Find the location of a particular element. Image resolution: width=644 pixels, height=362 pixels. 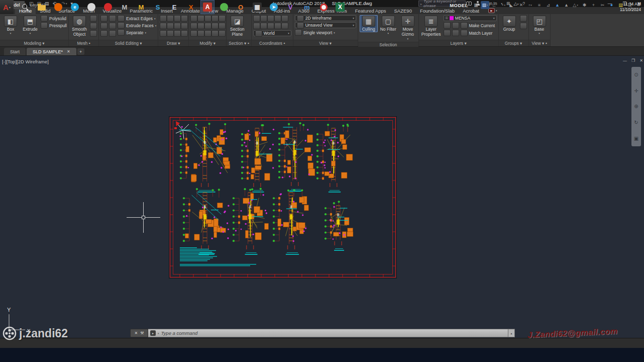

search-toggle-icon: ▸ is located at coordinates (421, 4).